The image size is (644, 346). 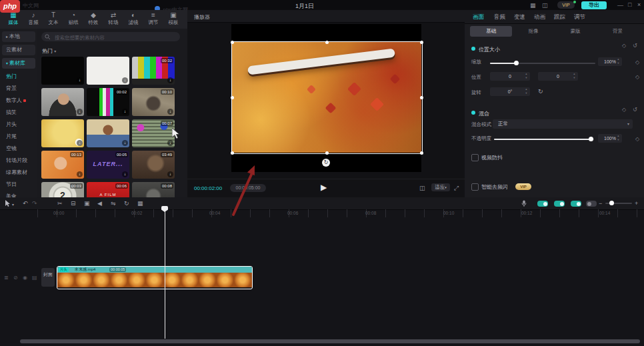 What do you see at coordinates (19, 125) in the screenshot?
I see `sidebar-item-intro: 片头` at bounding box center [19, 125].